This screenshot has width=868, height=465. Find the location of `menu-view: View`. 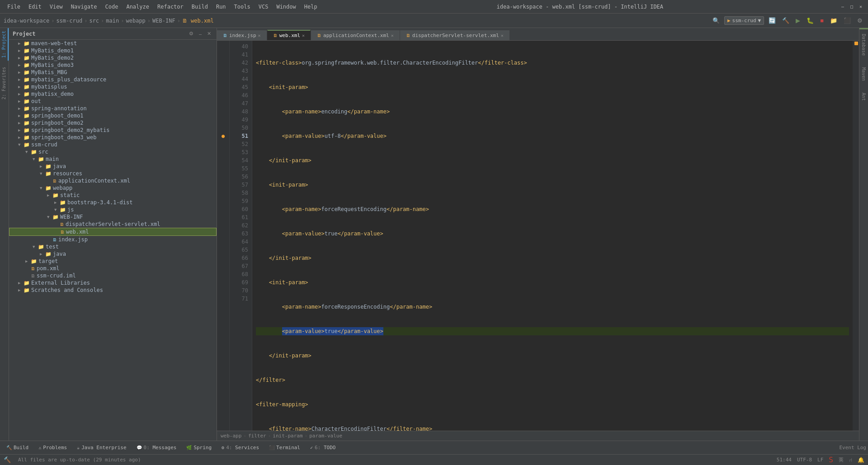

menu-view: View is located at coordinates (56, 7).